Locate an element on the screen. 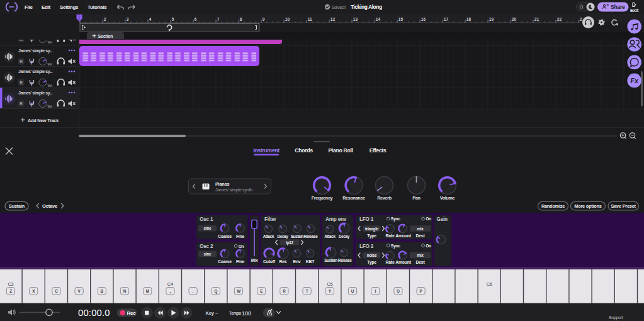  svg-text: O is located at coordinates (398, 291).